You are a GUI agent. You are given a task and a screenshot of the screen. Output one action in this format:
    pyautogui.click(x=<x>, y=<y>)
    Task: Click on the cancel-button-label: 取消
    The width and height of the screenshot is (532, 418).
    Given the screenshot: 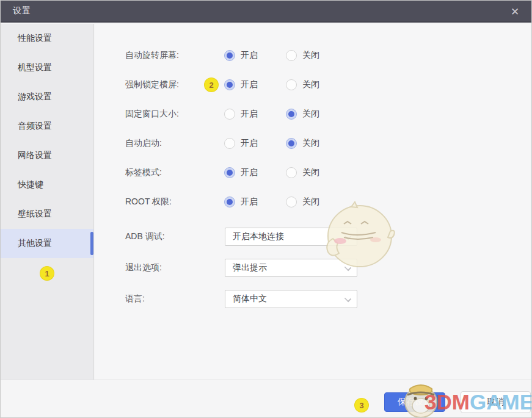 What is the action you would take?
    pyautogui.click(x=496, y=402)
    